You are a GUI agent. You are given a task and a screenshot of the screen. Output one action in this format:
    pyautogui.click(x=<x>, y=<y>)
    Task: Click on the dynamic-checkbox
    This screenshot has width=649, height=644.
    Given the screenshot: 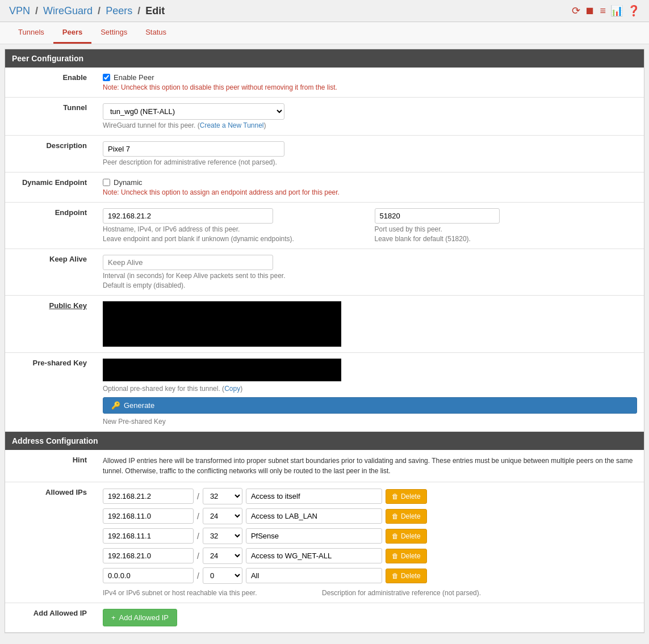 What is the action you would take?
    pyautogui.click(x=107, y=183)
    